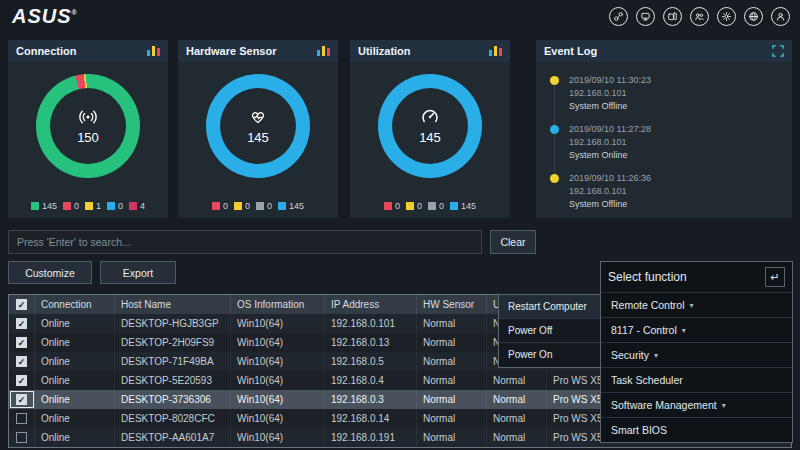  I want to click on legend-value: 4, so click(142, 206).